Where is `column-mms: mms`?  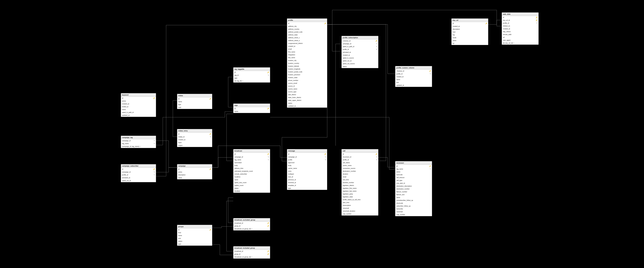
column-mms: mms is located at coordinates (307, 171).